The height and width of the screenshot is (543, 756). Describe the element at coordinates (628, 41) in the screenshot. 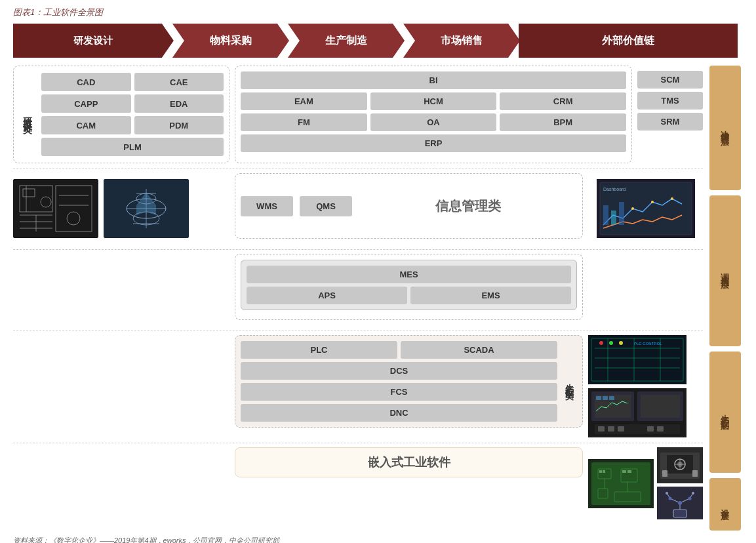

I see `header-segment-external: 外部价值链` at that location.